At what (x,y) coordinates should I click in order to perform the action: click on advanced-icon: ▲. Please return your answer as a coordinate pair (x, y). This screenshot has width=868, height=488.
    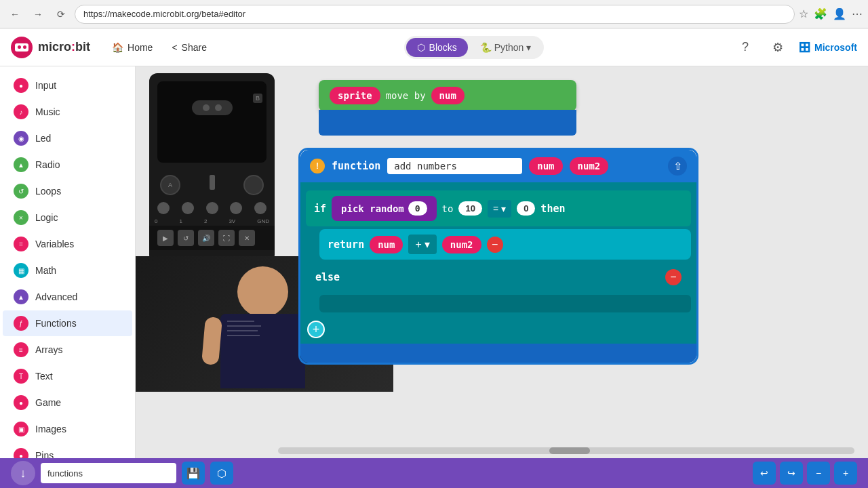
    Looking at the image, I should click on (21, 297).